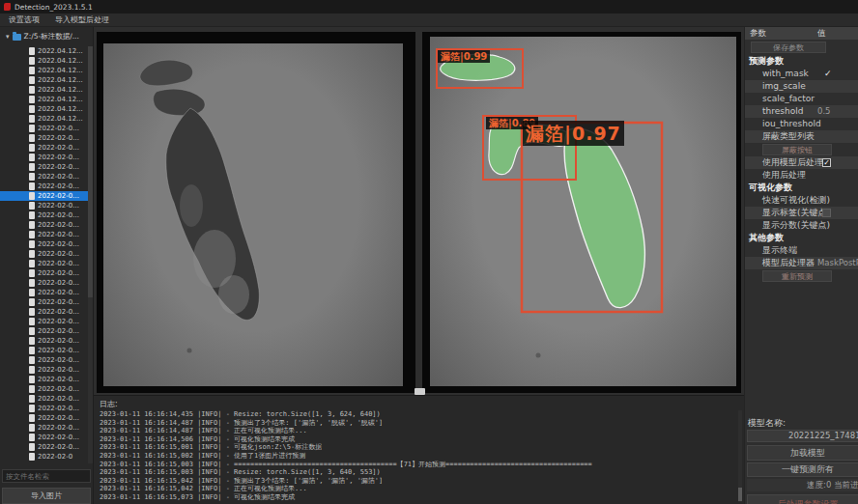 The image size is (858, 504). I want to click on param-row: 使用后处理, so click(802, 176).